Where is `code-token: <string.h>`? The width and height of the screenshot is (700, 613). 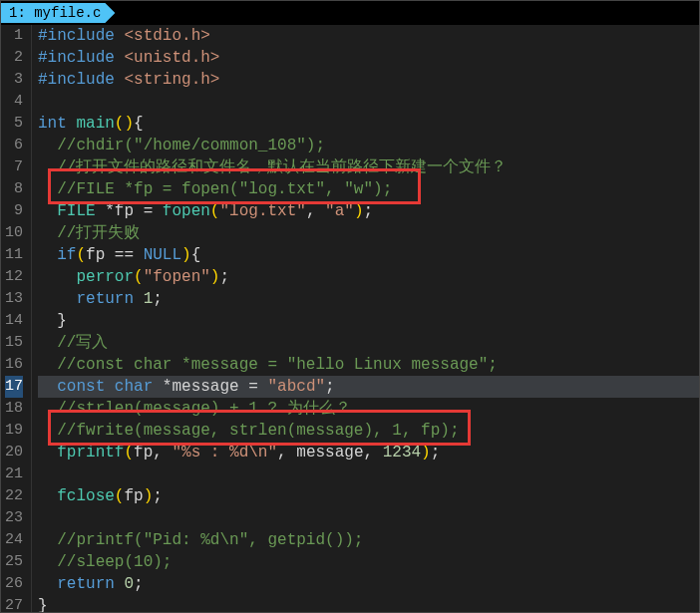 code-token: <string.h> is located at coordinates (172, 80).